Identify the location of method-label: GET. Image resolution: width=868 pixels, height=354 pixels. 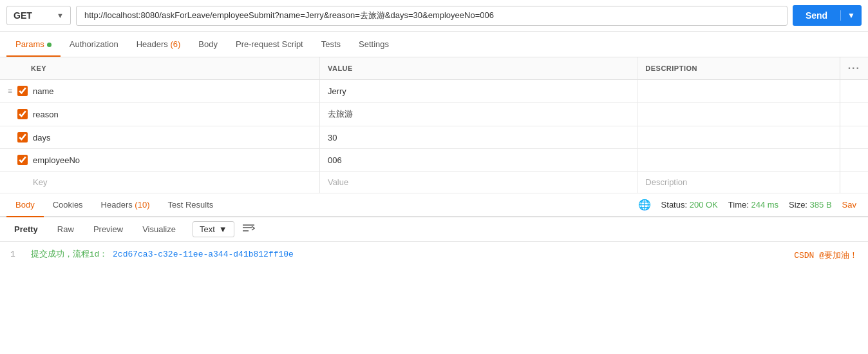
(23, 15).